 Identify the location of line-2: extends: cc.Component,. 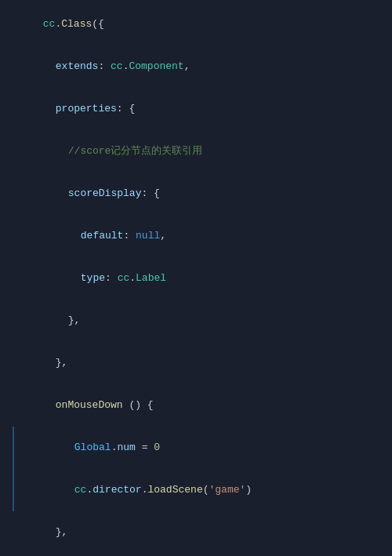
(196, 67).